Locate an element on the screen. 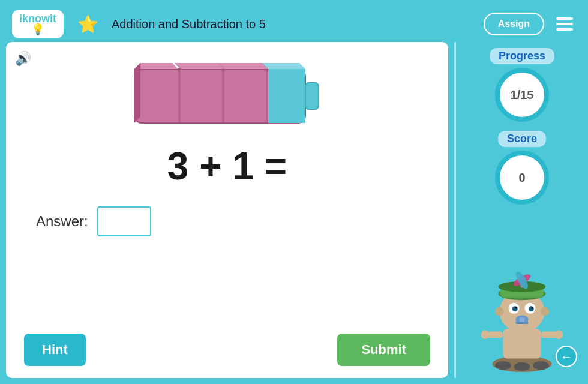  progress-gauge: 1/15 is located at coordinates (522, 95).